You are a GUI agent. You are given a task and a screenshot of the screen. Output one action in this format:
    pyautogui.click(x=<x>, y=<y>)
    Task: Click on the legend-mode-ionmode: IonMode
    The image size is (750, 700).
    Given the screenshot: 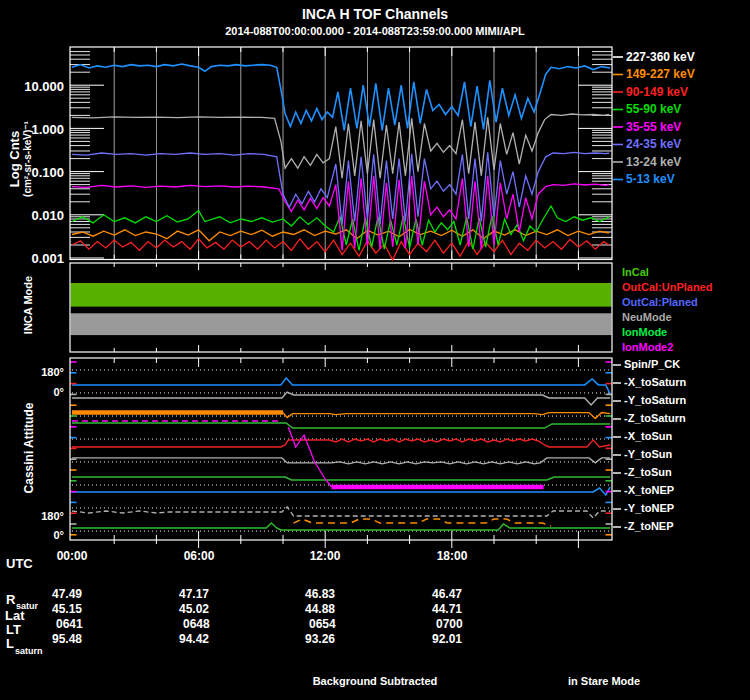 What is the action you would take?
    pyautogui.click(x=644, y=332)
    